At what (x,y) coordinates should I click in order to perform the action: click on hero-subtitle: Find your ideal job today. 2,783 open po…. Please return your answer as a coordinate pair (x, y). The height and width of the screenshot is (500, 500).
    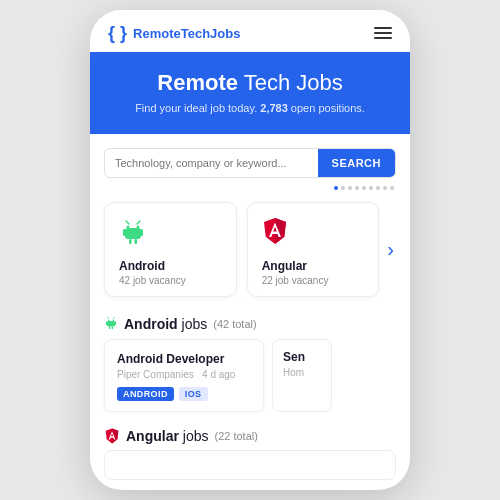
    Looking at the image, I should click on (250, 108).